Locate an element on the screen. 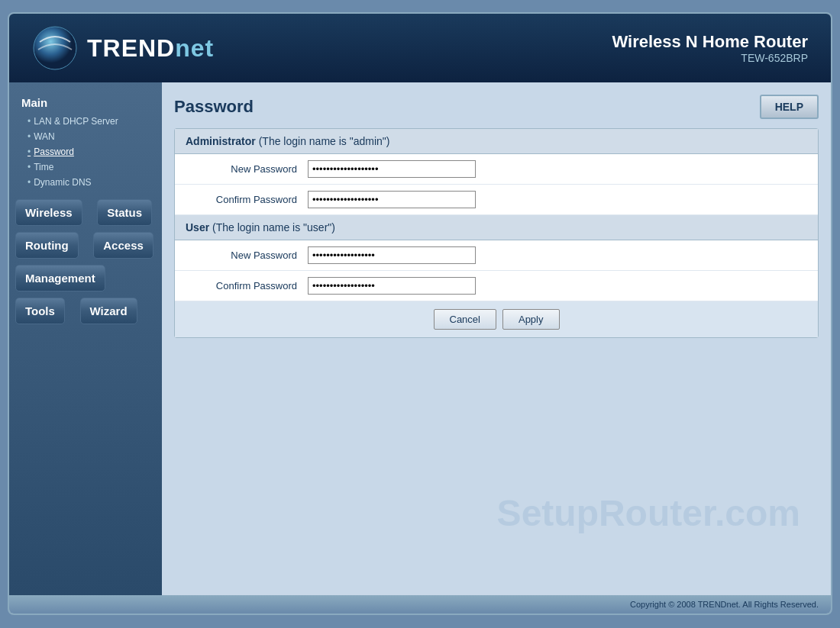 The width and height of the screenshot is (840, 628). sidebar-subitems: LAN & DHCP Server WAN Password Time Dyna… is located at coordinates (86, 155).